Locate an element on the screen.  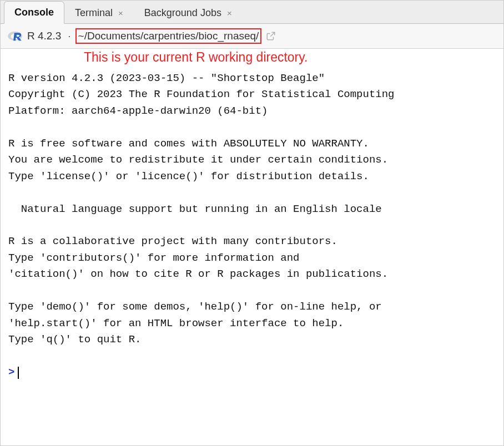
r-logo-icon is located at coordinates (15, 36).